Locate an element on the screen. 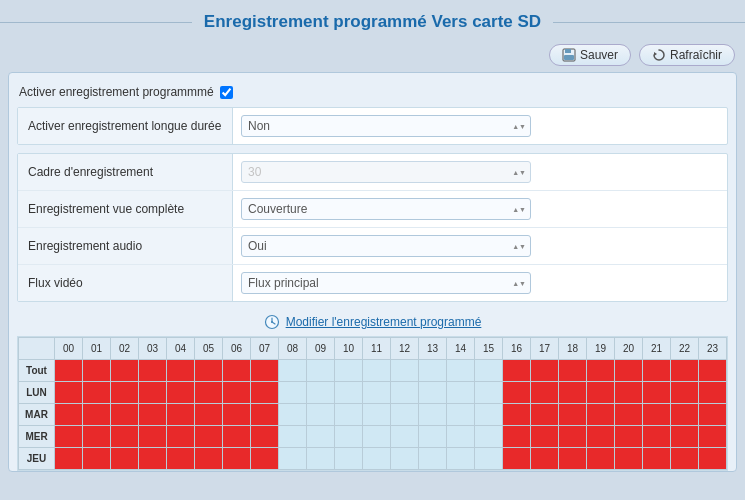 The height and width of the screenshot is (500, 745). audio-select: Oui Non is located at coordinates (386, 246).